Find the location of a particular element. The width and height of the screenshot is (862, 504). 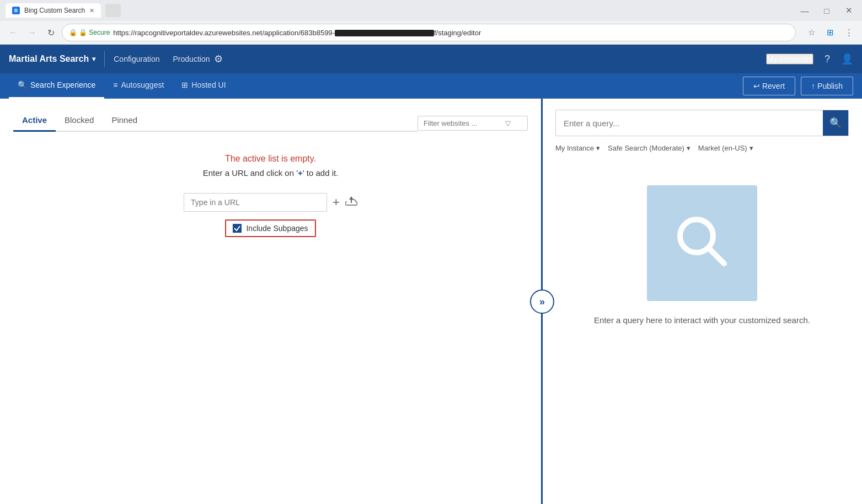

new-tab-btn is located at coordinates (113, 10).